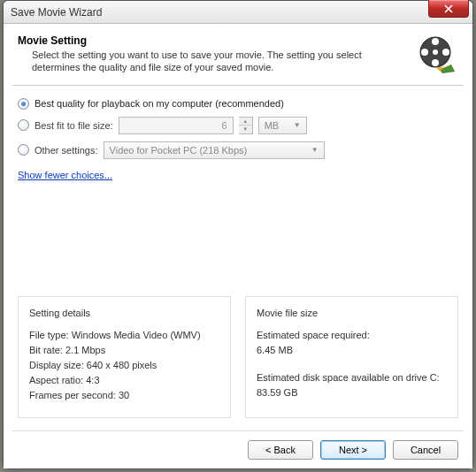  I want to click on space-required-value: 6.45 MB, so click(352, 350).